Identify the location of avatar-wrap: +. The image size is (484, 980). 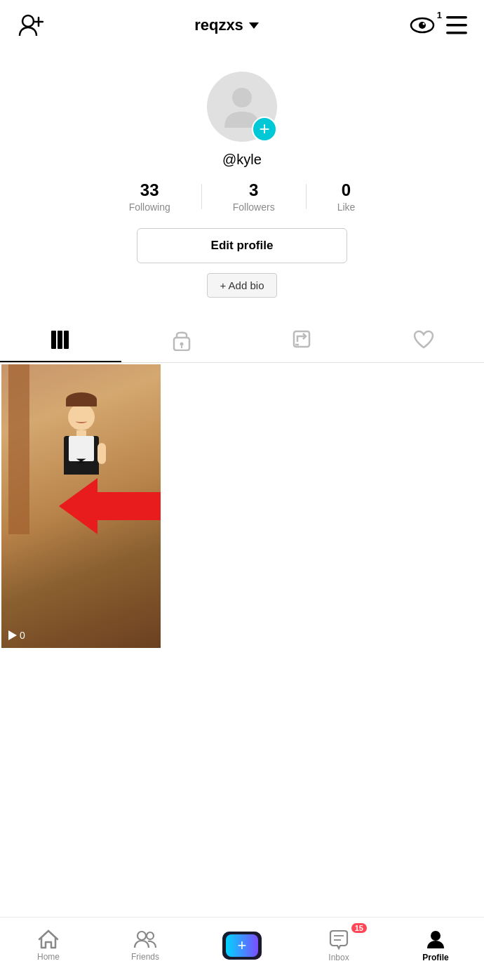
(242, 107).